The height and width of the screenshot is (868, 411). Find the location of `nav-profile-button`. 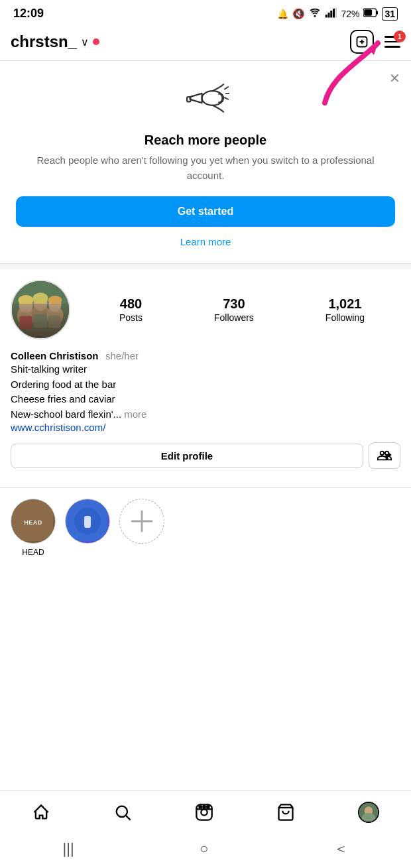

nav-profile-button is located at coordinates (369, 812).